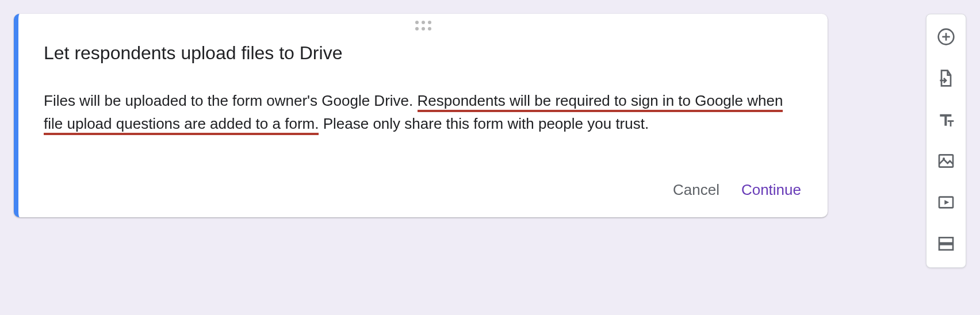  What do you see at coordinates (423, 25) in the screenshot?
I see `drag-handle-icon` at bounding box center [423, 25].